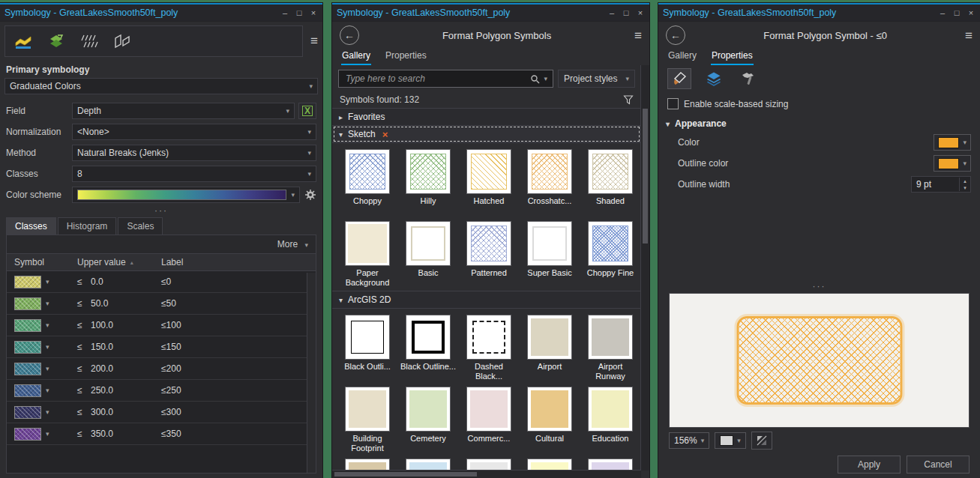 The width and height of the screenshot is (980, 478). Describe the element at coordinates (23, 41) in the screenshot. I see `primary-symbology-icon` at that location.